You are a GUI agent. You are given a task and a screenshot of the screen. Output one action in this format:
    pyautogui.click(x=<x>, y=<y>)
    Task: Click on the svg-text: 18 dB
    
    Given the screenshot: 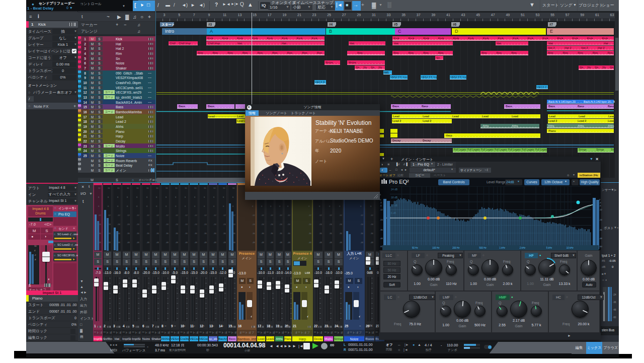 What is the action you would take?
    pyautogui.click(x=394, y=197)
    